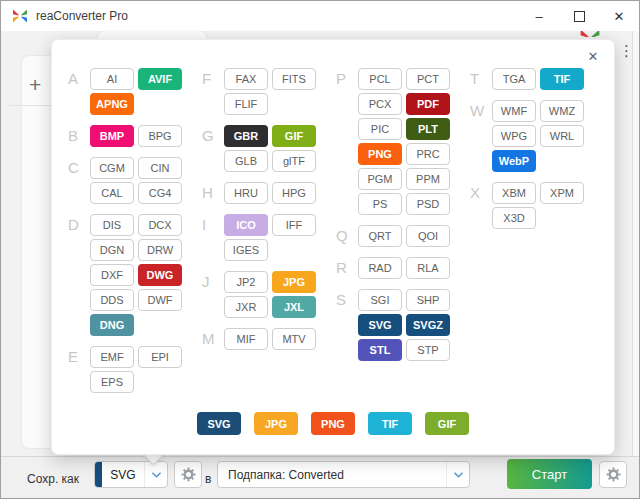  What do you see at coordinates (160, 250) in the screenshot?
I see `format-chip-drw: DRW` at bounding box center [160, 250].